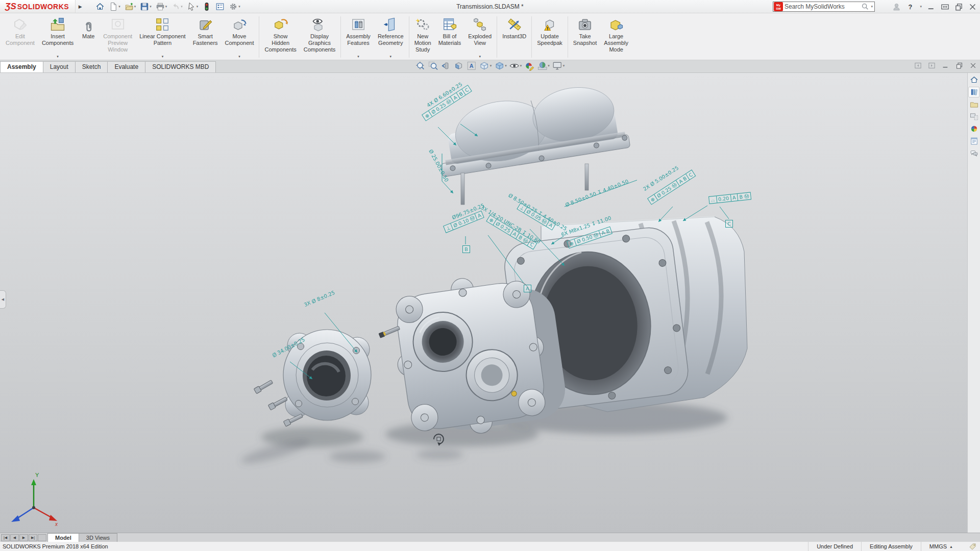 The height and width of the screenshot is (551, 980). Describe the element at coordinates (33, 538) in the screenshot. I see `tab-scroll-button: ▶|` at that location.